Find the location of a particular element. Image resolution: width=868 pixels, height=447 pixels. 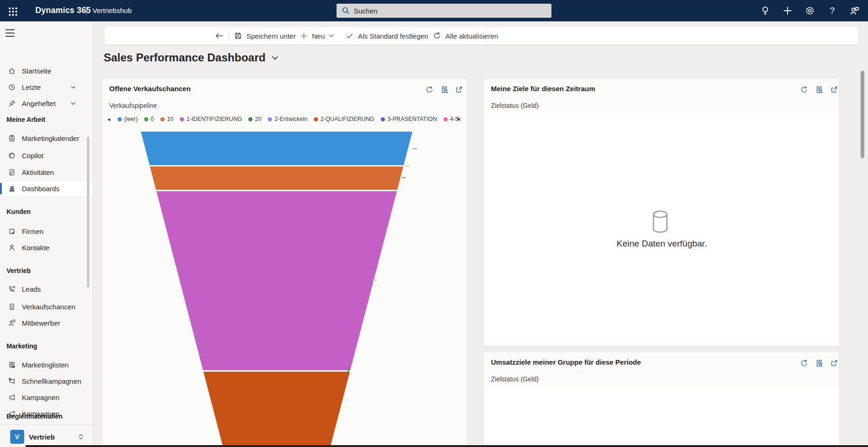

sidebar-section-marketing: Marketing is located at coordinates (22, 347).